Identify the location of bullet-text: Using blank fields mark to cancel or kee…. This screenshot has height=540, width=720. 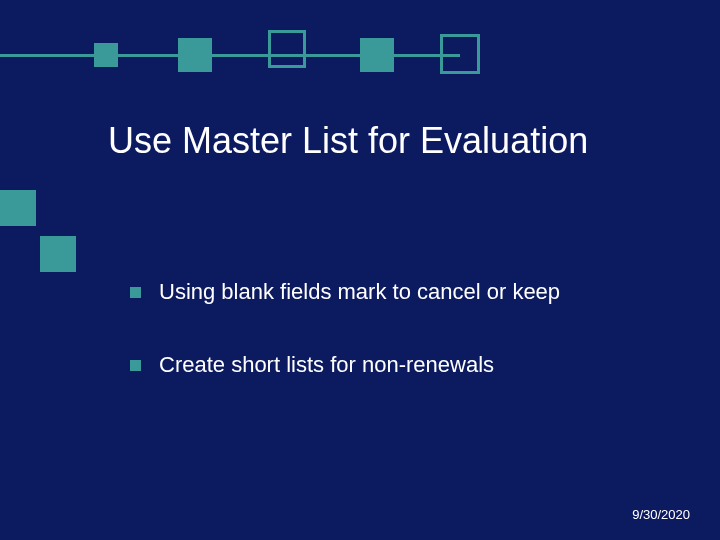
(360, 292).